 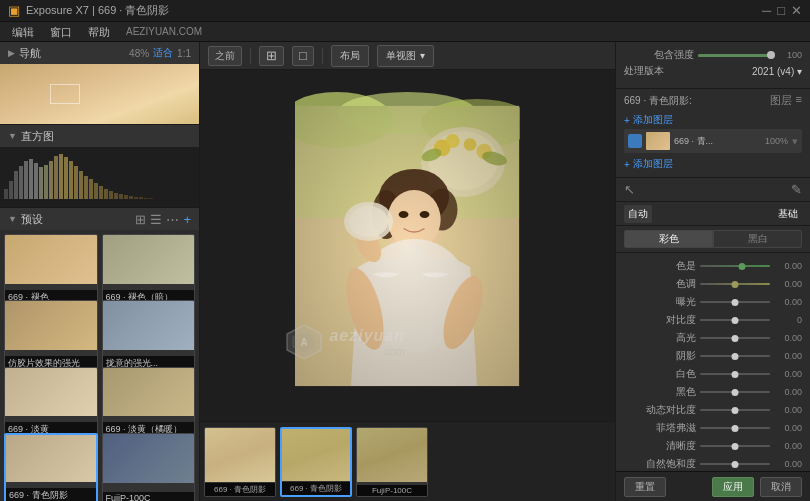 What do you see at coordinates (638, 214) in the screenshot?
I see `adj-tab-auto: 自动` at bounding box center [638, 214].